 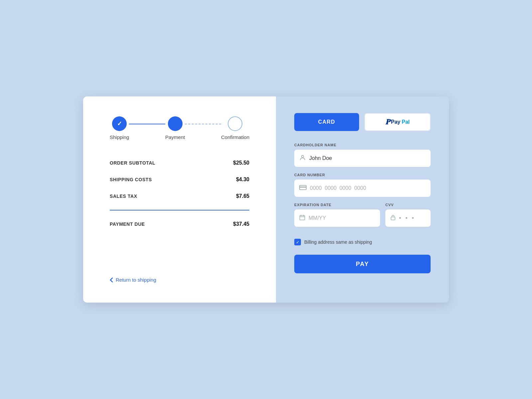 I want to click on summary-row-due: PAYMENT DUE $37.45, so click(x=180, y=224).